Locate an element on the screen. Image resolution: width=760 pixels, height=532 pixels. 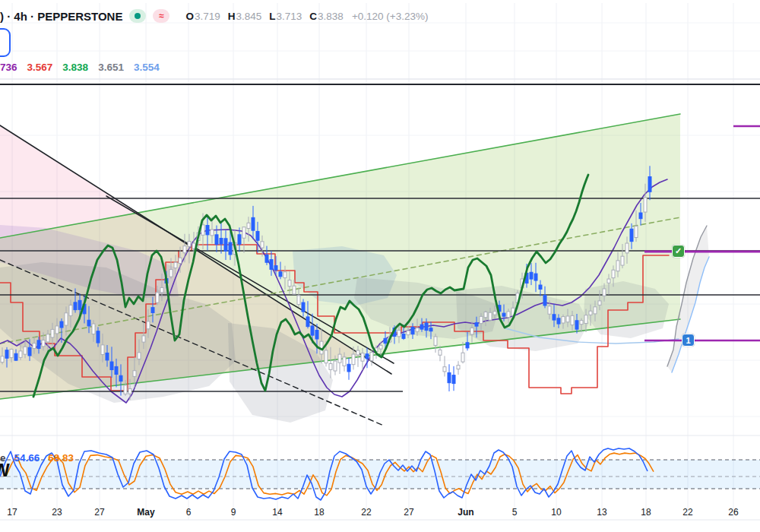
date-axis-label: 26 is located at coordinates (733, 512).